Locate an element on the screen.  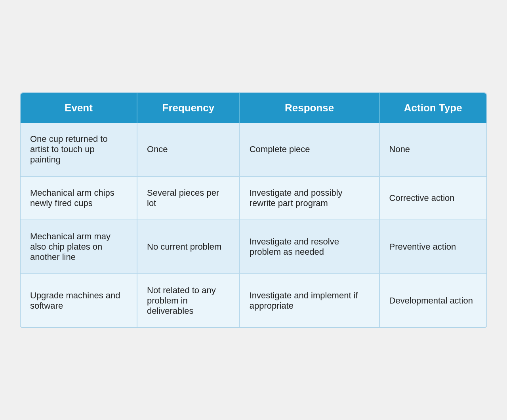
header-frequency: Frequency is located at coordinates (189, 108).